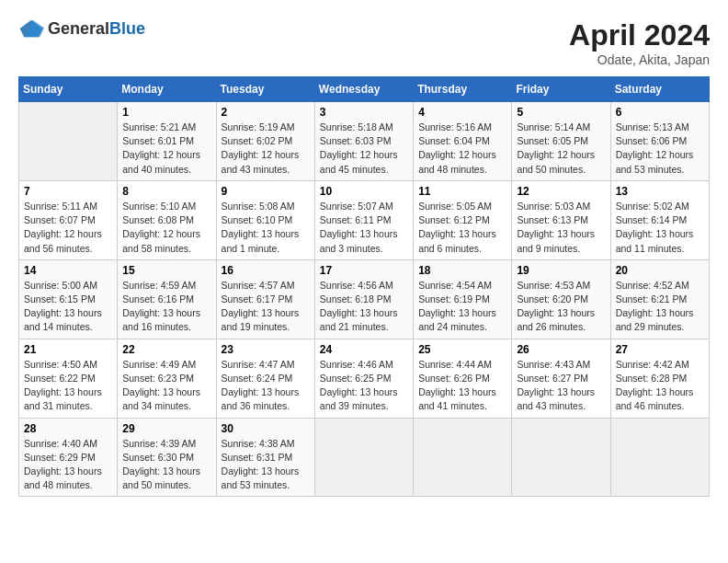  I want to click on calendar-cell: 9Sunrise: 5:08 AMSunset: 6:10 PMDaylight…, so click(265, 220).